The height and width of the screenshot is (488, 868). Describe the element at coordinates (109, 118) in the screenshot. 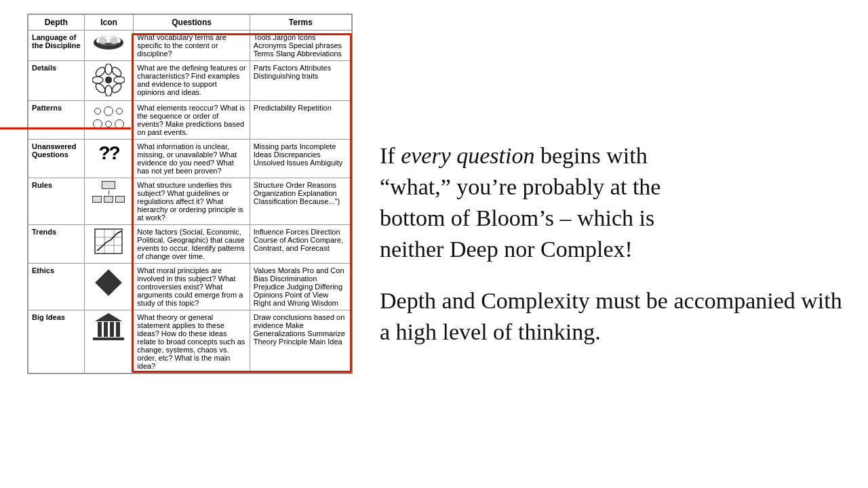

I see `circles-icon` at that location.